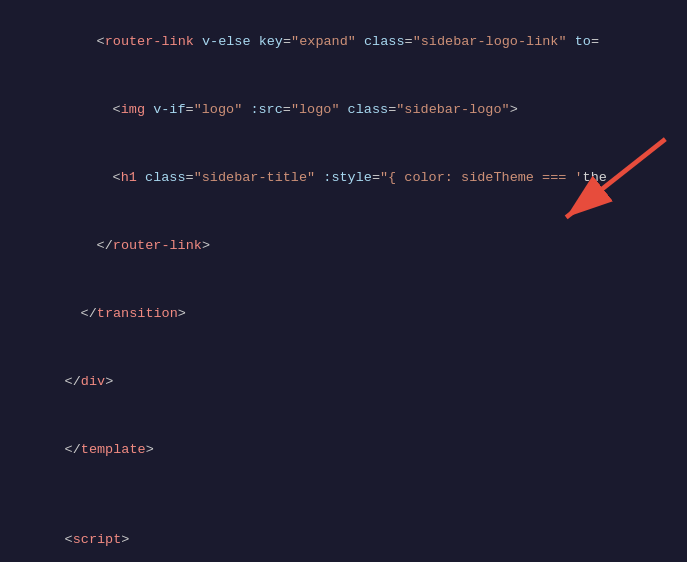 The image size is (687, 562). What do you see at coordinates (344, 42) in the screenshot?
I see `code-line-1: <router-link v-else key="expand" class="…` at bounding box center [344, 42].